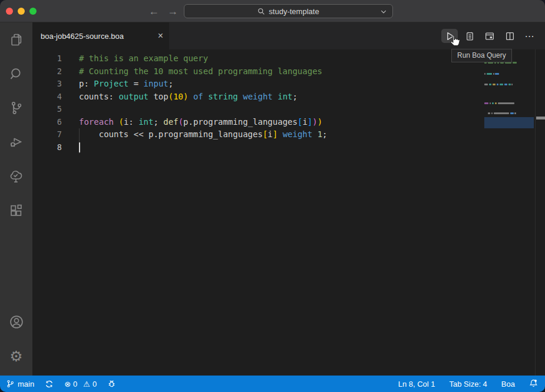 The width and height of the screenshot is (545, 392). Describe the element at coordinates (80, 147) in the screenshot. I see `text-cursor` at that location.